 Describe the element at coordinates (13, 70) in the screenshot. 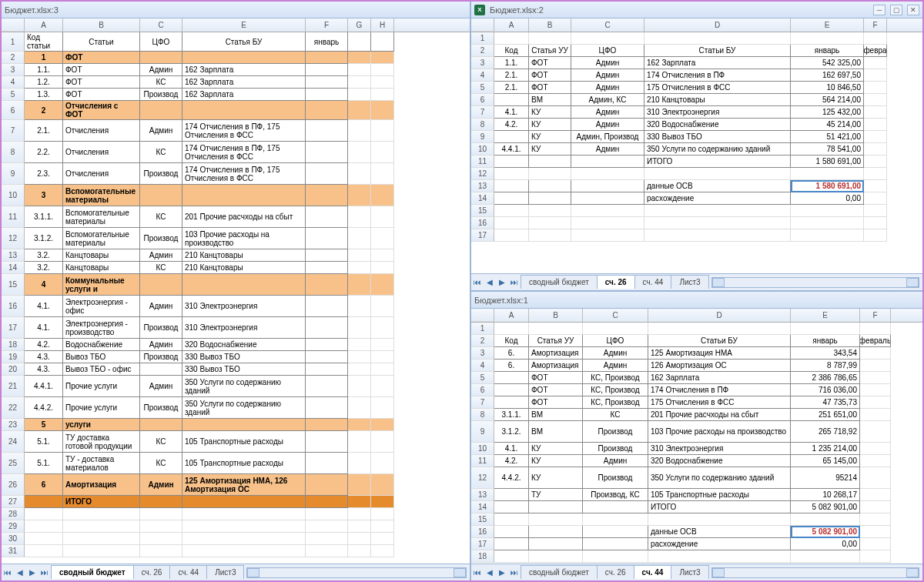

I see `row-number: 3` at that location.